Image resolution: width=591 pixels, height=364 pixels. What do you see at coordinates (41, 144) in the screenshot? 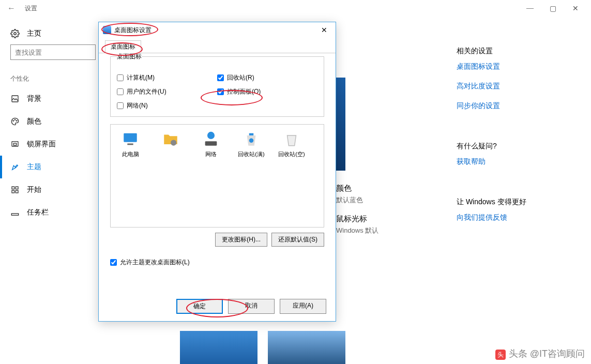
I see `sidebar-item-label: 锁屏界面` at bounding box center [41, 144].